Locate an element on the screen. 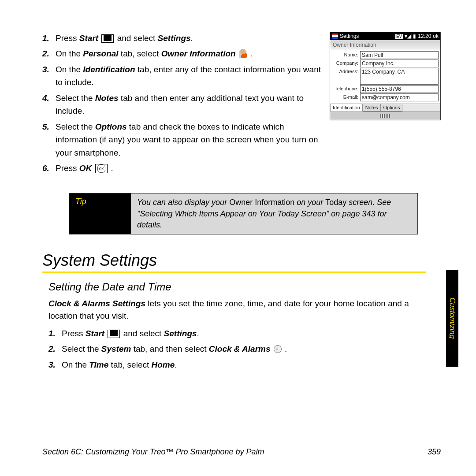  start-flag-icon is located at coordinates (335, 36).